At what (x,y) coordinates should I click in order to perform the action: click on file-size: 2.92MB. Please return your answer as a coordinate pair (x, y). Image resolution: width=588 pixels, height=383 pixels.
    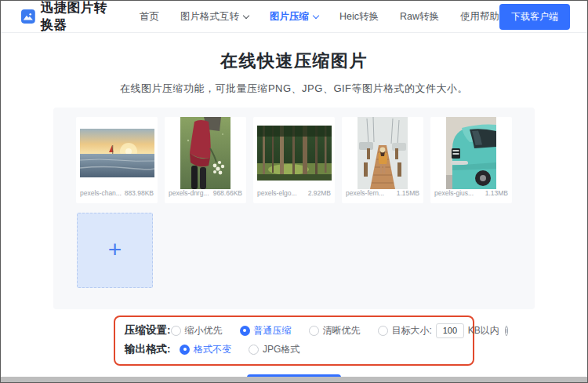
    Looking at the image, I should click on (320, 193).